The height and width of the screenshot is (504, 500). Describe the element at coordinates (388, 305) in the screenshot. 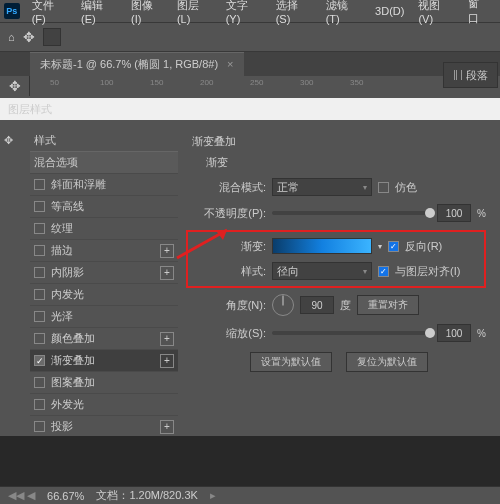

I see `reset-align-button: 重置对齐` at that location.